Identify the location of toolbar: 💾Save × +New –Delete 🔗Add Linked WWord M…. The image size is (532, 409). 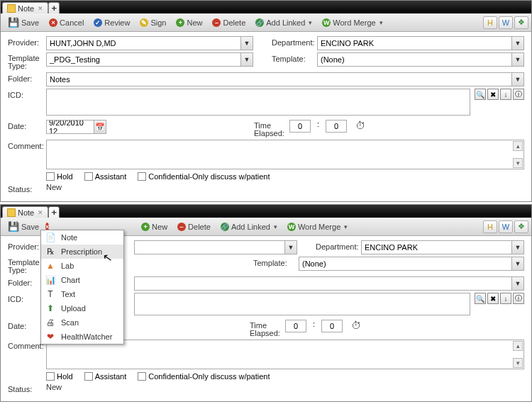
(266, 227).